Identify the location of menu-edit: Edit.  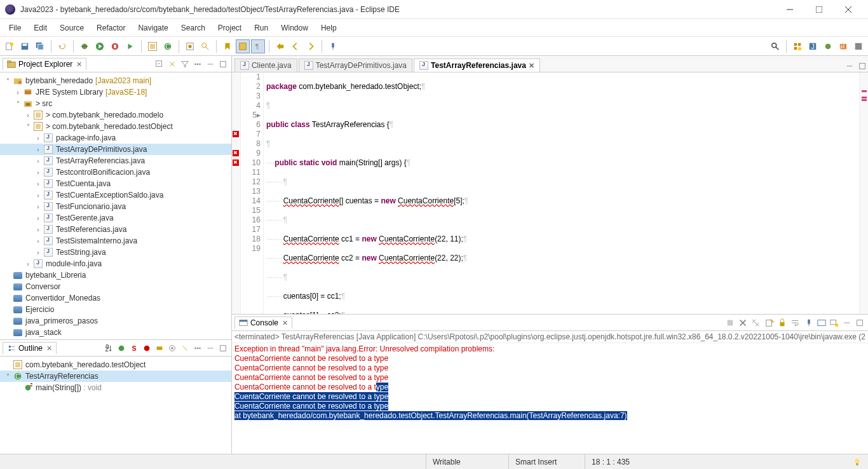
(41, 28).